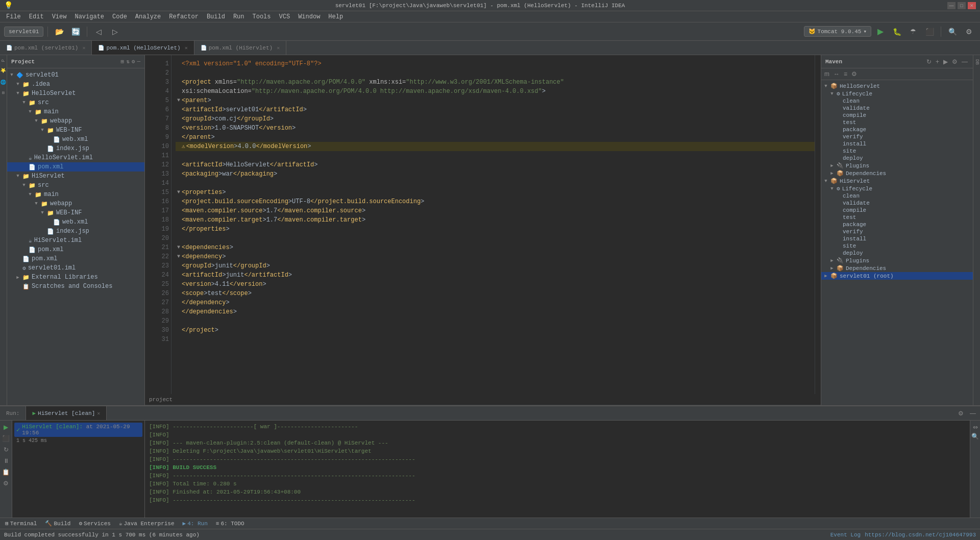 The image size is (980, 540). I want to click on menu-item-view: View, so click(59, 17).